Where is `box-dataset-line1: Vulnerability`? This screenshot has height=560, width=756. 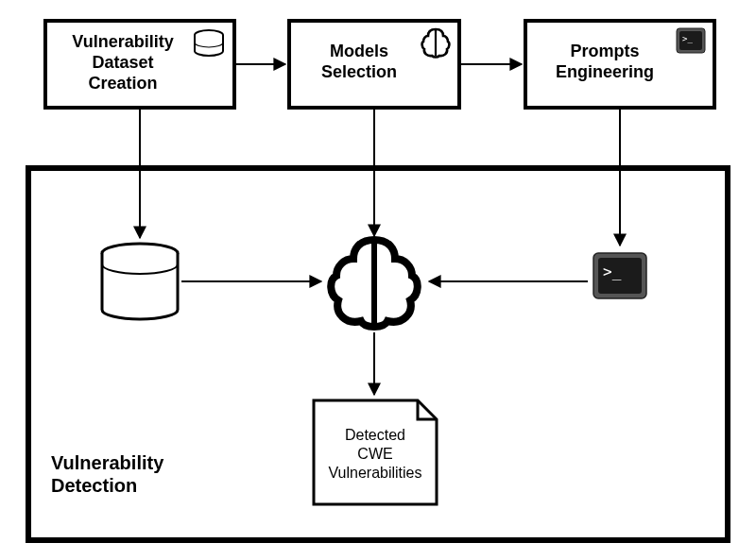
box-dataset-line1: Vulnerability is located at coordinates (123, 42).